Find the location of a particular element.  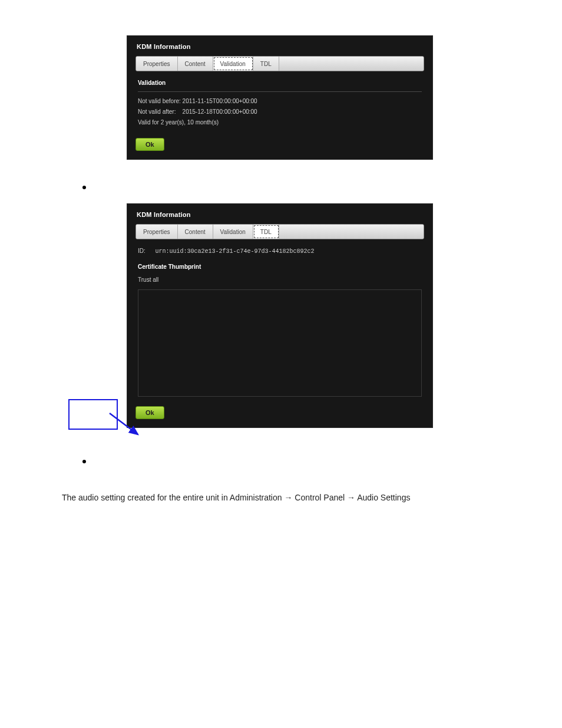

audio-settings-note: The audio setting created for the entire… is located at coordinates (289, 498).